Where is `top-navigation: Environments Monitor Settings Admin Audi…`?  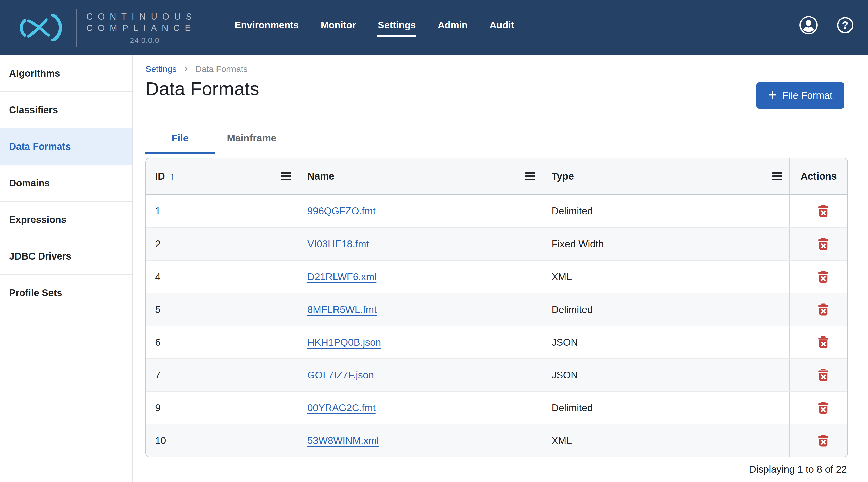
top-navigation: Environments Monitor Settings Admin Audi… is located at coordinates (374, 25).